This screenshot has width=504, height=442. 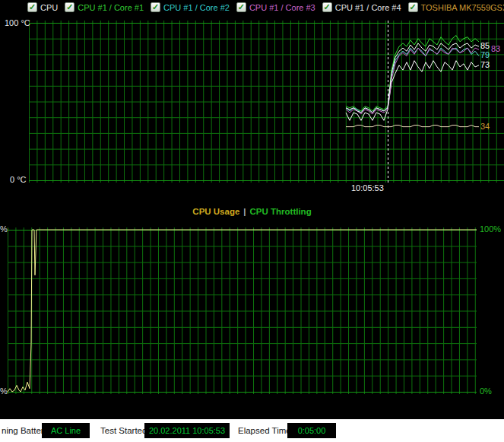 What do you see at coordinates (252, 431) in the screenshot?
I see `status-bar: ning Battery: AC Line Test Started: 20.0…` at bounding box center [252, 431].